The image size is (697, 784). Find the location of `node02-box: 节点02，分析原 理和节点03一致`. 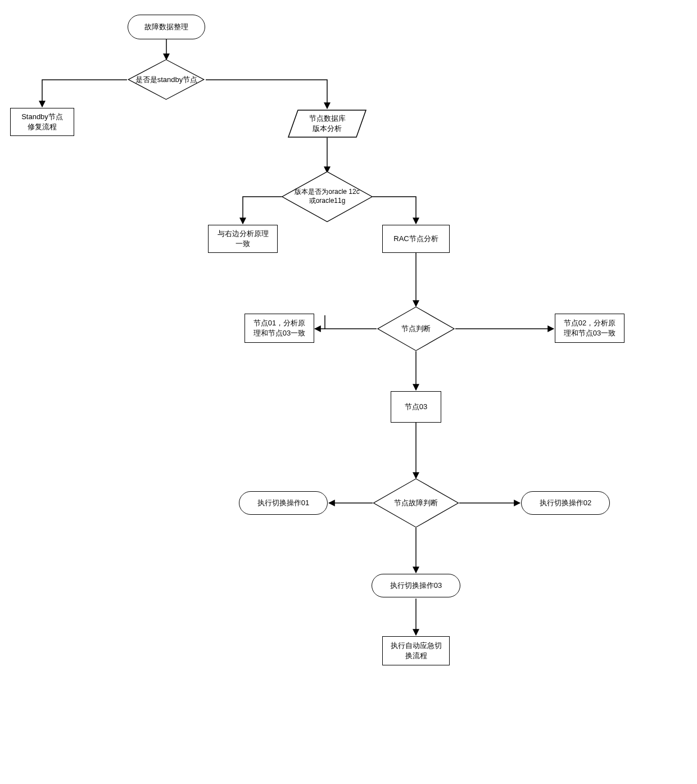

node02-box: 节点02，分析原 理和节点03一致 is located at coordinates (590, 328).